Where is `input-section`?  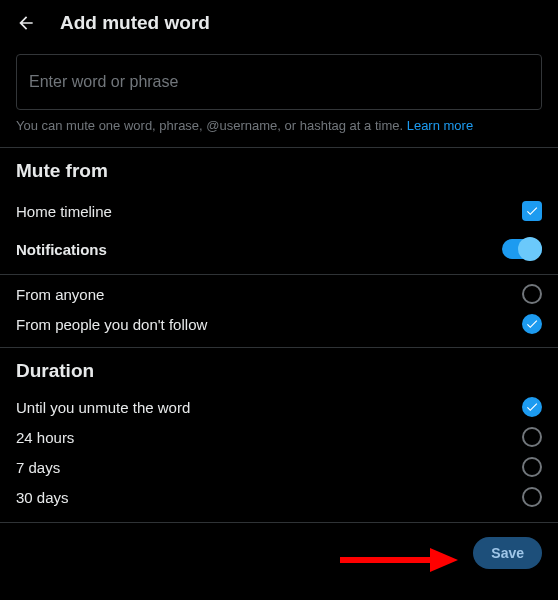
input-section is located at coordinates (279, 78).